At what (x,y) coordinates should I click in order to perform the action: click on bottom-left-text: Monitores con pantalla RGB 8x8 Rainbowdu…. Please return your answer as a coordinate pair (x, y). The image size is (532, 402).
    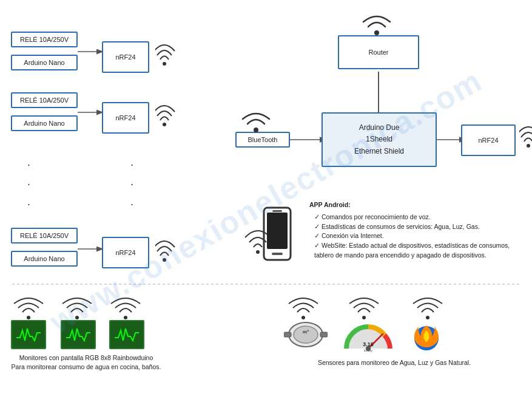
    Looking at the image, I should click on (86, 362).